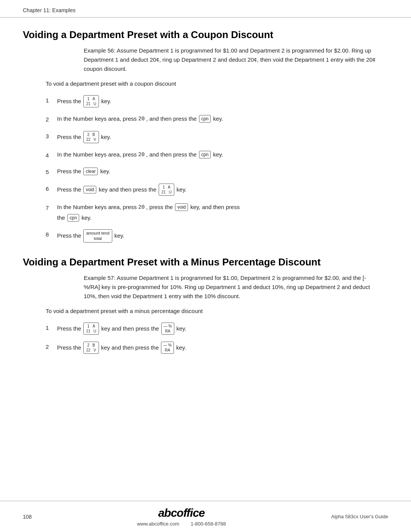 The height and width of the screenshot is (532, 411). Describe the element at coordinates (171, 155) in the screenshot. I see `step-4-text-mid: , and then press the` at that location.